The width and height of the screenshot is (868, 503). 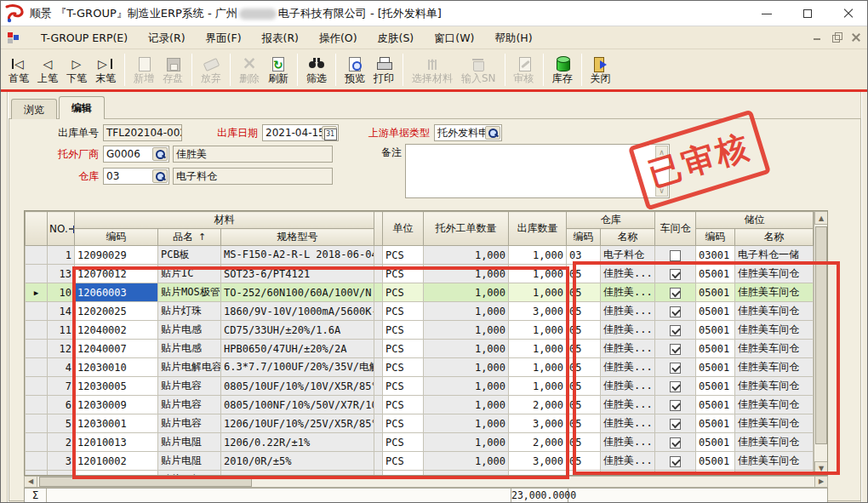 I want to click on col-row-marker, so click(x=37, y=229).